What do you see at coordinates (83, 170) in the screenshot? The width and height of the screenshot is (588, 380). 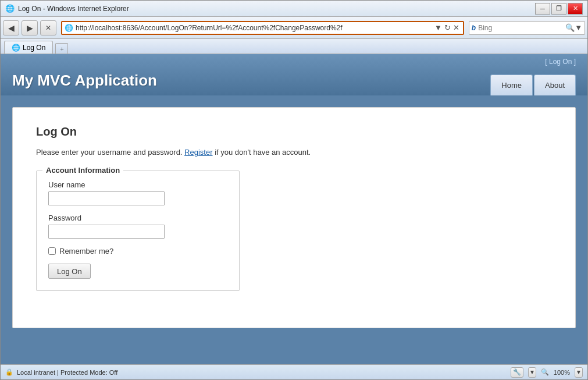 I see `fieldset-legend: Account Information` at bounding box center [83, 170].